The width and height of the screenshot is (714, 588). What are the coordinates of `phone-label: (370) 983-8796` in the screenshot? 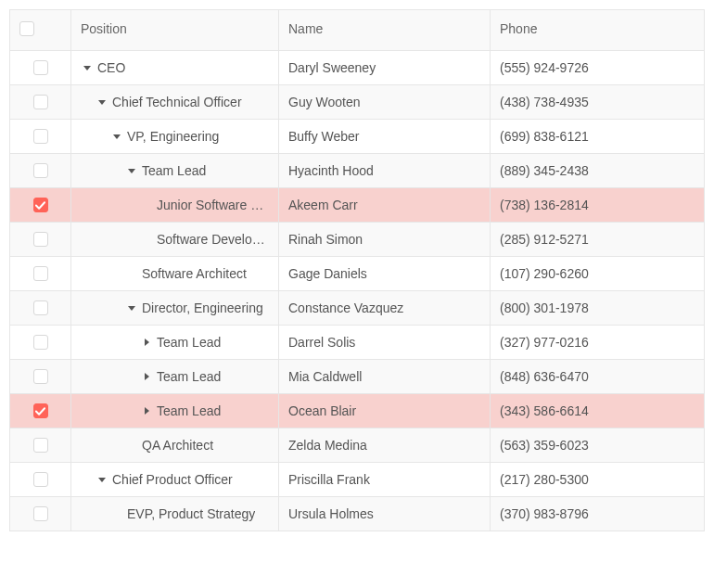 It's located at (544, 514).